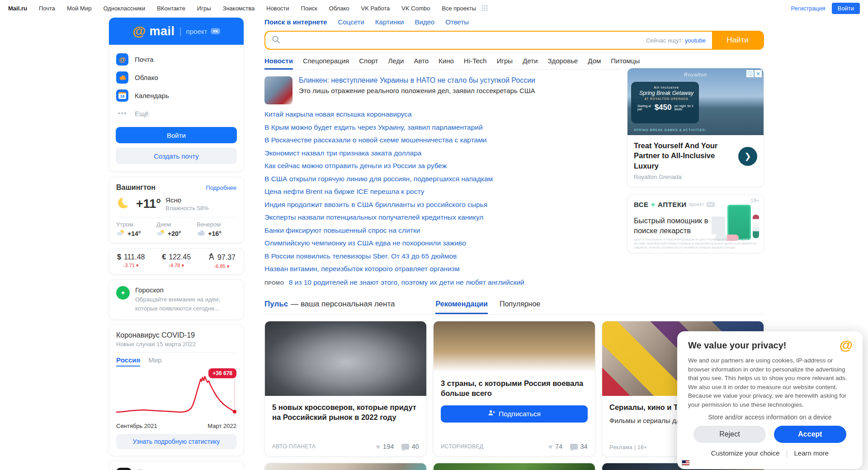  Describe the element at coordinates (457, 22) in the screenshot. I see `search-tab-answers: Ответы` at that location.